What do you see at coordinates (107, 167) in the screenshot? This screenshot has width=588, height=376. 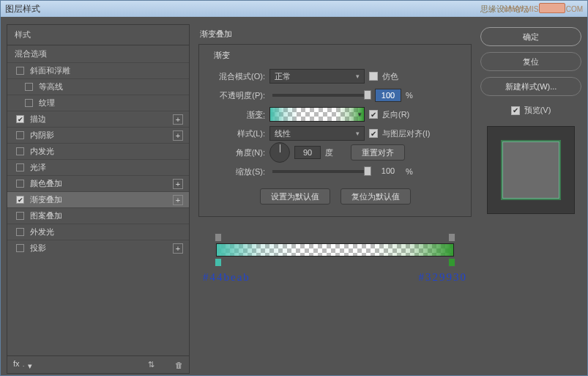 I see `style-label: 光泽` at bounding box center [107, 167].